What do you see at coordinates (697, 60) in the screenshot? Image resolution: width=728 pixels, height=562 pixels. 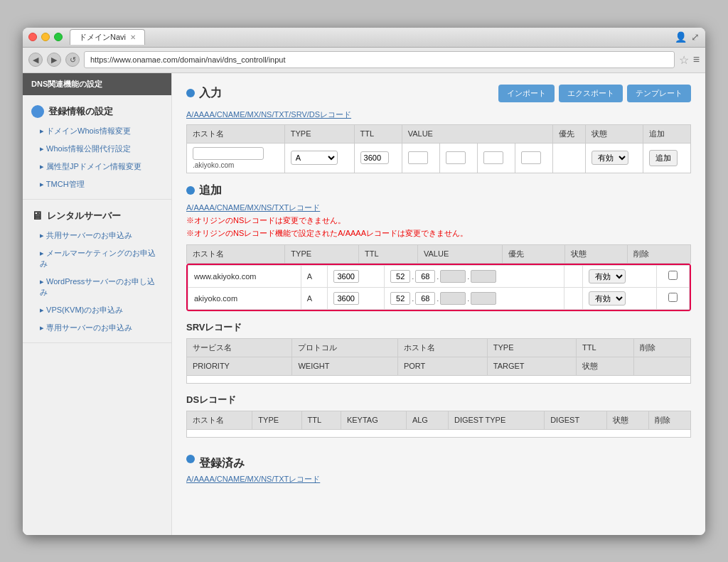 I see `menu-icon: ≡` at bounding box center [697, 60].